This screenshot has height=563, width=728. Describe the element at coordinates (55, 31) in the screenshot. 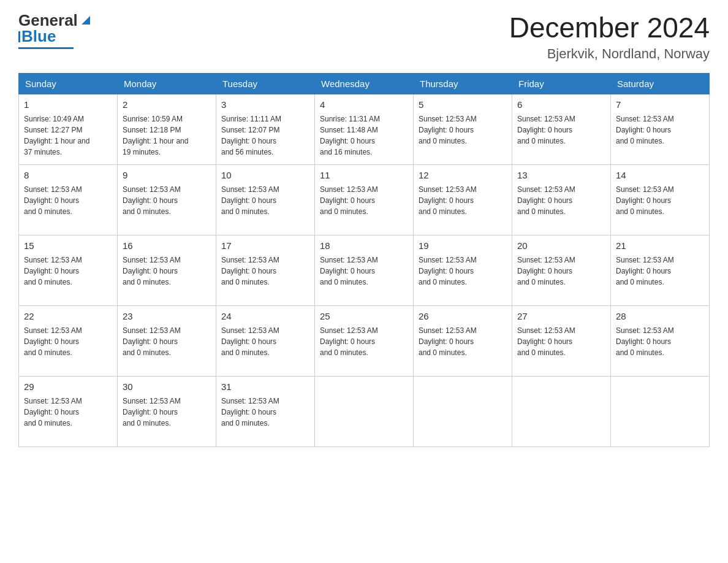

I see `logo: General Blue` at that location.